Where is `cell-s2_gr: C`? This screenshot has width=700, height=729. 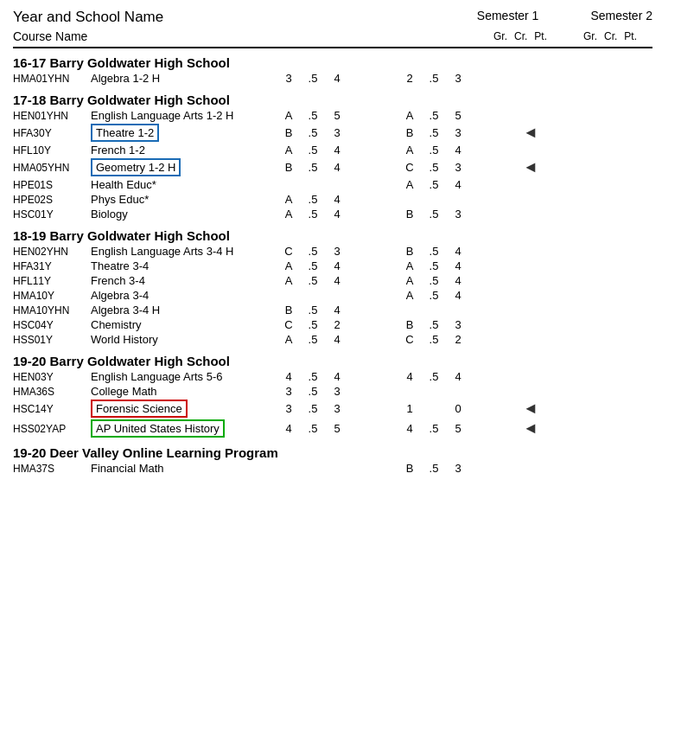 cell-s2_gr: C is located at coordinates (410, 168).